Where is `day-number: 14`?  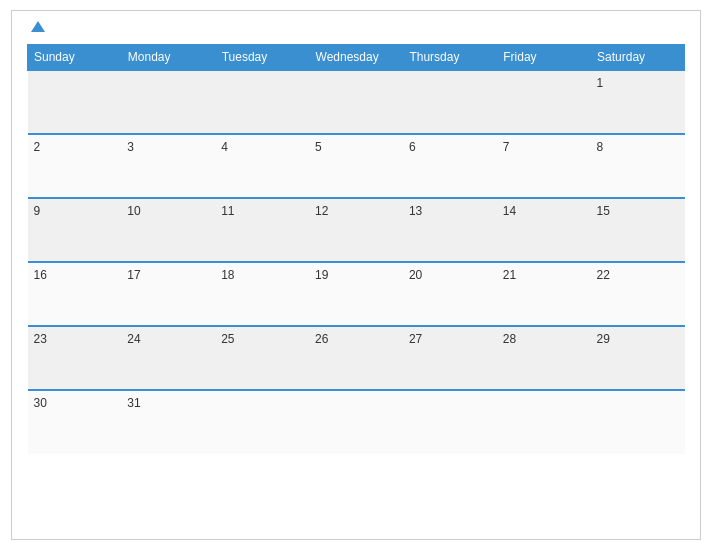
day-number: 14 is located at coordinates (510, 211).